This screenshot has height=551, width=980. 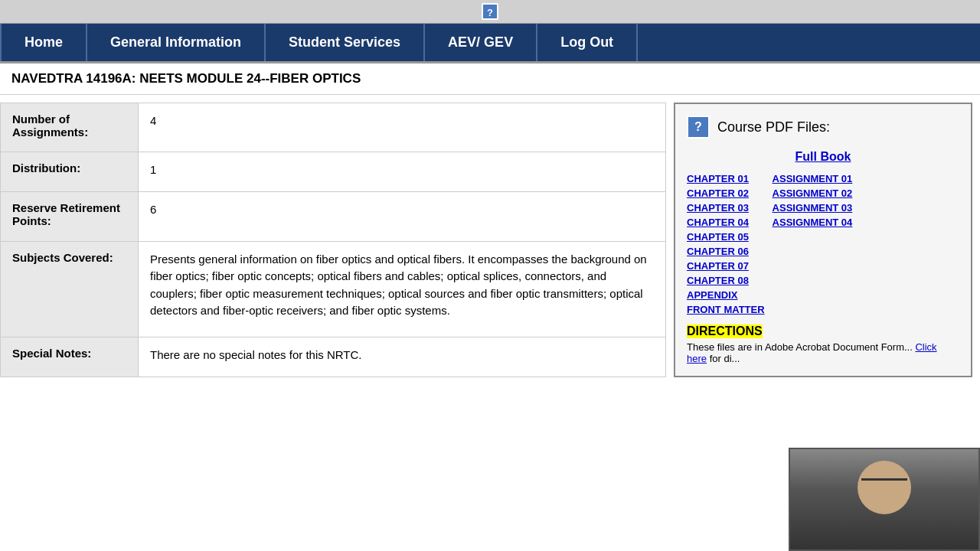 I want to click on label-subjects: Subjects Covered:, so click(x=70, y=289).